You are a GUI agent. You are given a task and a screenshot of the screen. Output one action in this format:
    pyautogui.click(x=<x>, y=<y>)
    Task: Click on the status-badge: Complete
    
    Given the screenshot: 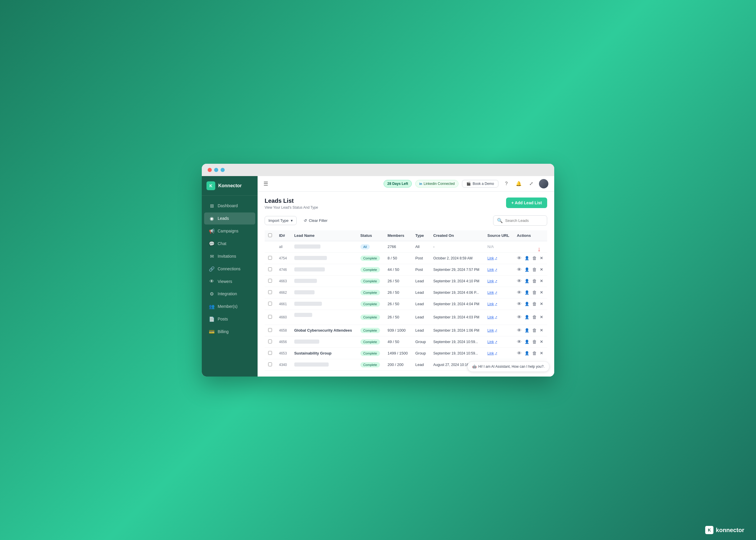 What is the action you would take?
    pyautogui.click(x=370, y=353)
    